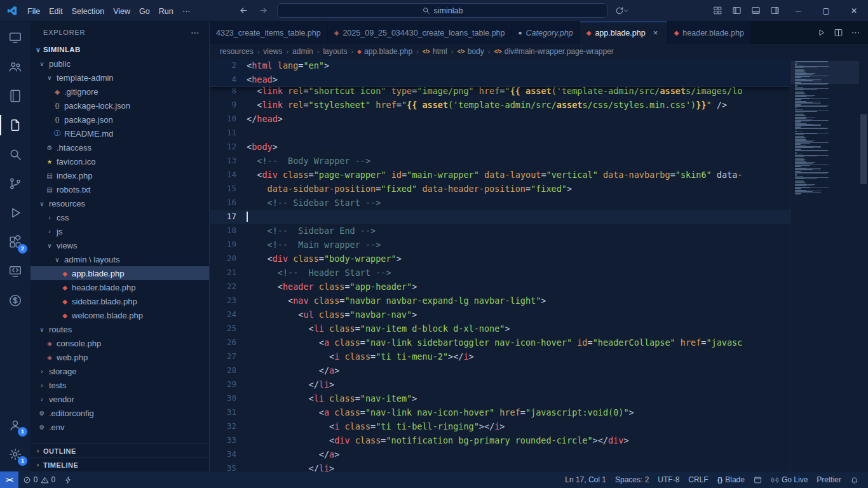 This screenshot has height=488, width=868. What do you see at coordinates (500, 72) in the screenshot?
I see `sticky-scroll: 2<html lang="en">4<head>` at bounding box center [500, 72].